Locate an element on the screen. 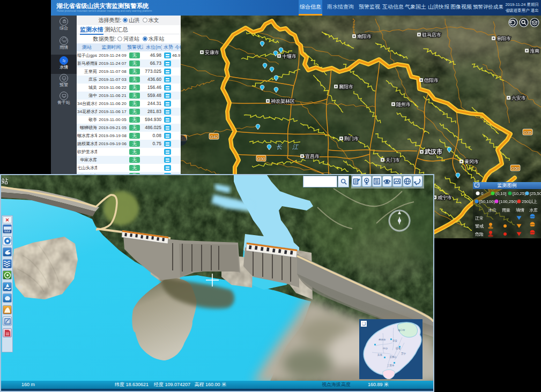 The width and height of the screenshot is (541, 392). svg-text: 武汉市 is located at coordinates (433, 152).